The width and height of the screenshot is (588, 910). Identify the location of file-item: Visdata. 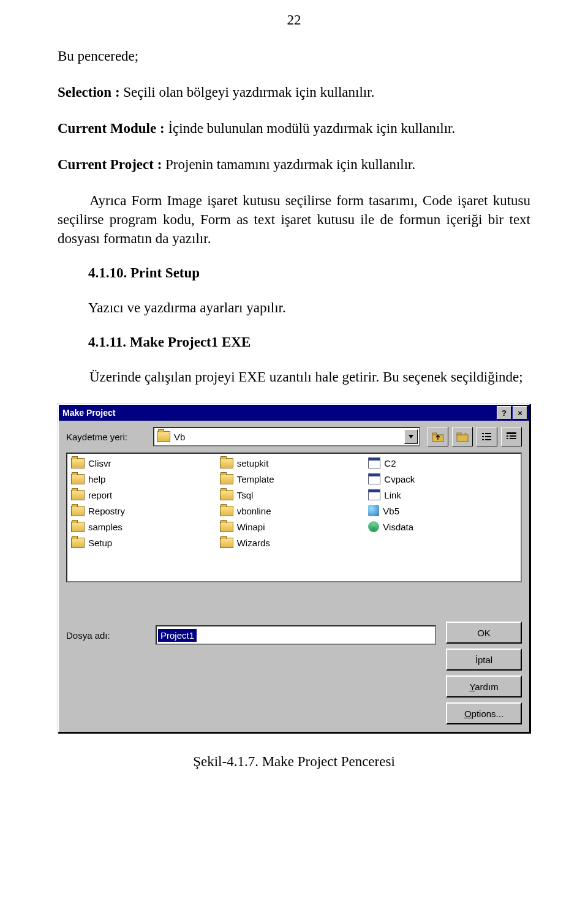
(442, 527).